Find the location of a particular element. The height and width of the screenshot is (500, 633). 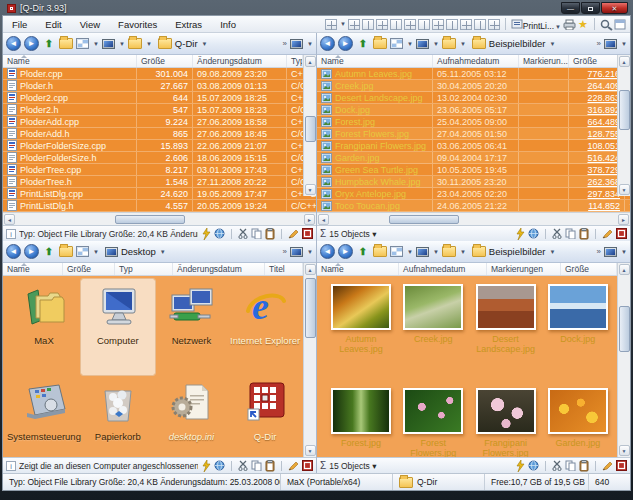

file-row: Garden.jpg09.04.2004 17:17516.424★ is located at coordinates (474, 158).